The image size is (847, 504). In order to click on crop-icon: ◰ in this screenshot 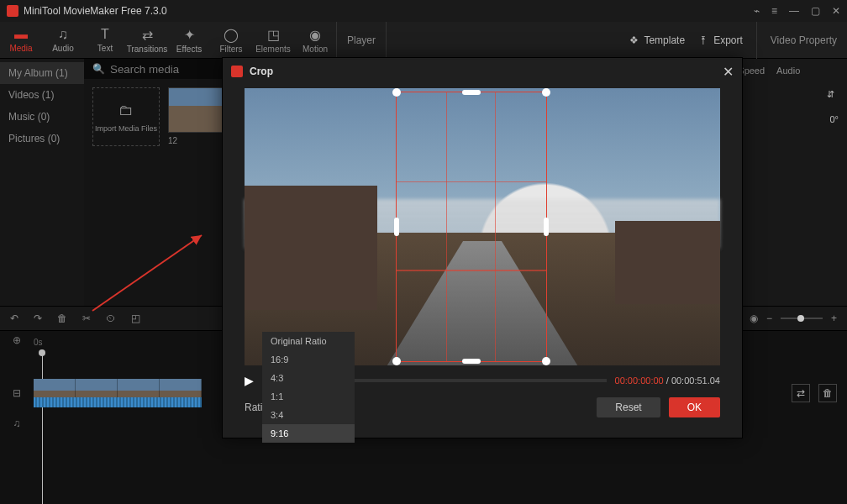, I will do `click(136, 318)`.